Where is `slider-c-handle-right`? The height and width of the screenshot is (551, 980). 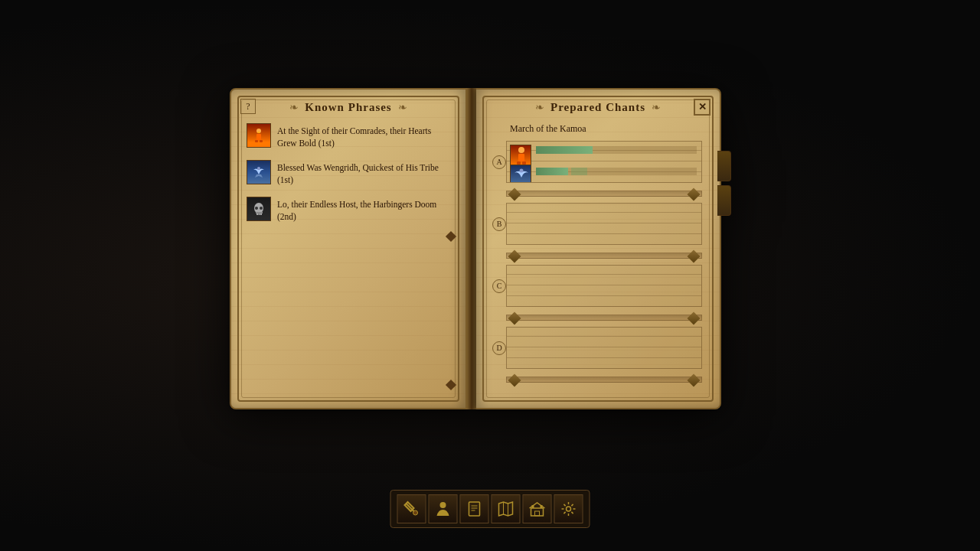 slider-c-handle-right is located at coordinates (694, 318).